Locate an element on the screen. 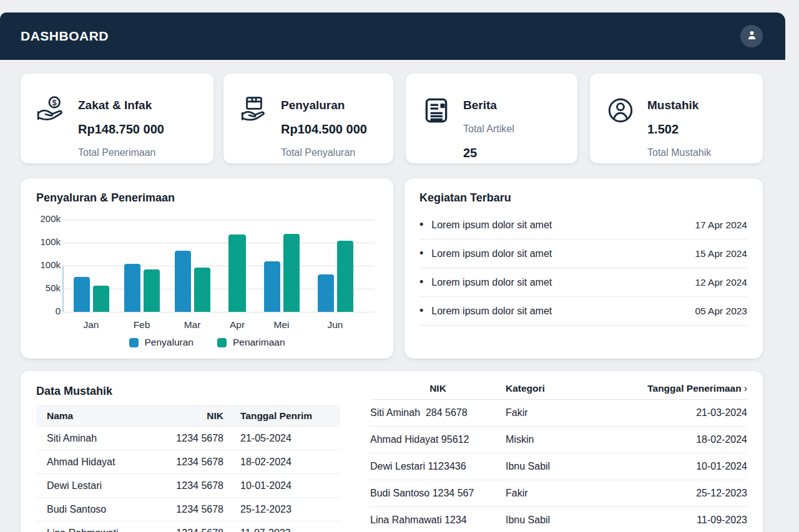  table-cell: Ibnu Sabil is located at coordinates (576, 520).